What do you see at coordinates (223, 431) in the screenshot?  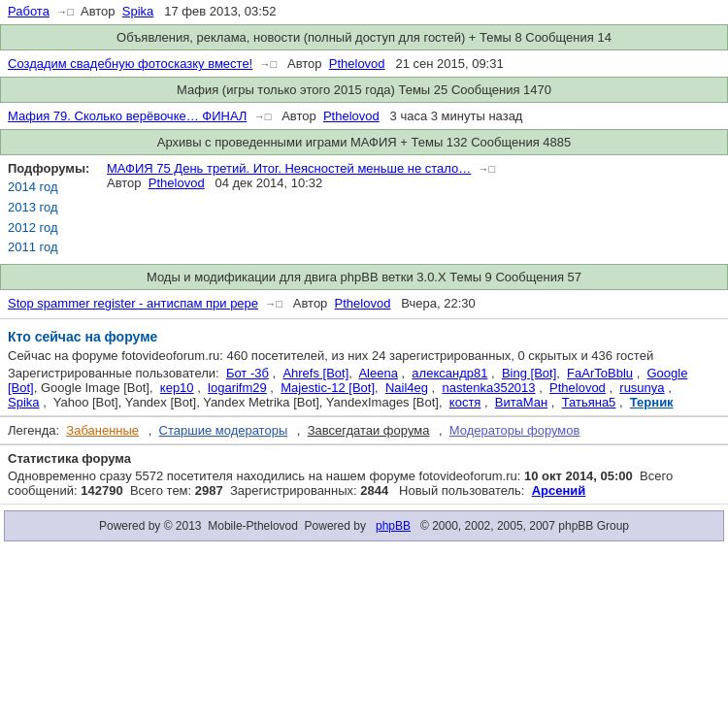 I see `legend-senior-mod: Старшие модераторы` at bounding box center [223, 431].